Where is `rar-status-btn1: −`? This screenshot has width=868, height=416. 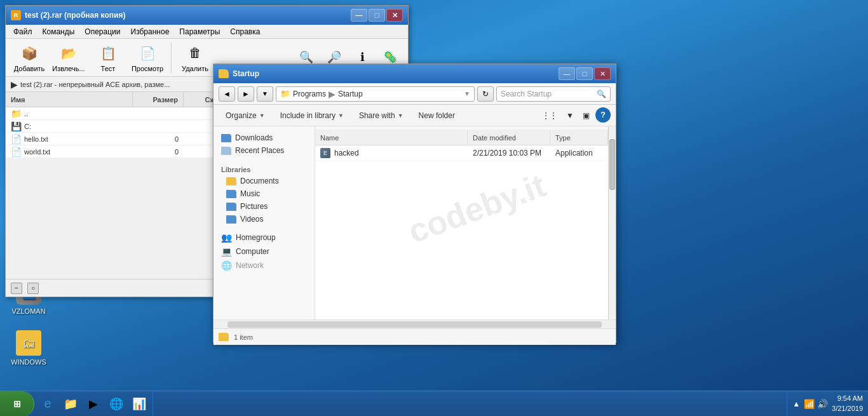
rar-status-btn1: − is located at coordinates (17, 288).